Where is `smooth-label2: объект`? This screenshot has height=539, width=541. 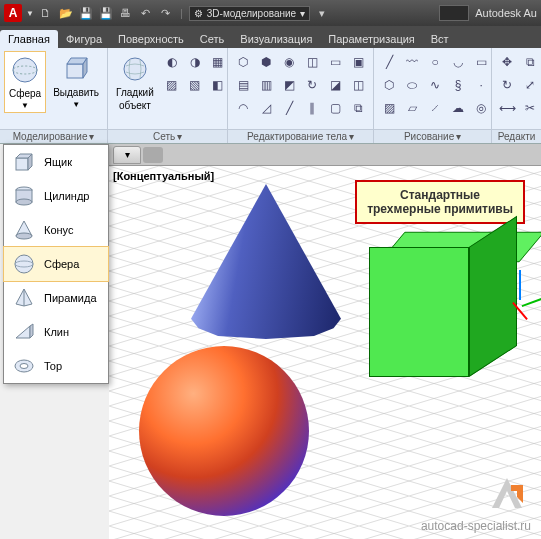 smooth-label2: объект is located at coordinates (135, 106).